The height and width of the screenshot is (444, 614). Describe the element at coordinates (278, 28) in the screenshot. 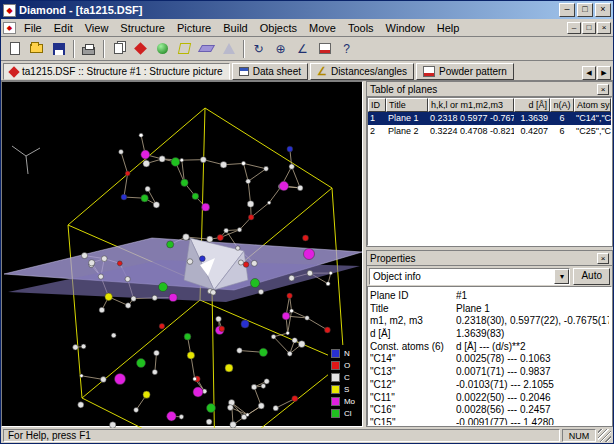

I see `menu-objects: Objects` at that location.